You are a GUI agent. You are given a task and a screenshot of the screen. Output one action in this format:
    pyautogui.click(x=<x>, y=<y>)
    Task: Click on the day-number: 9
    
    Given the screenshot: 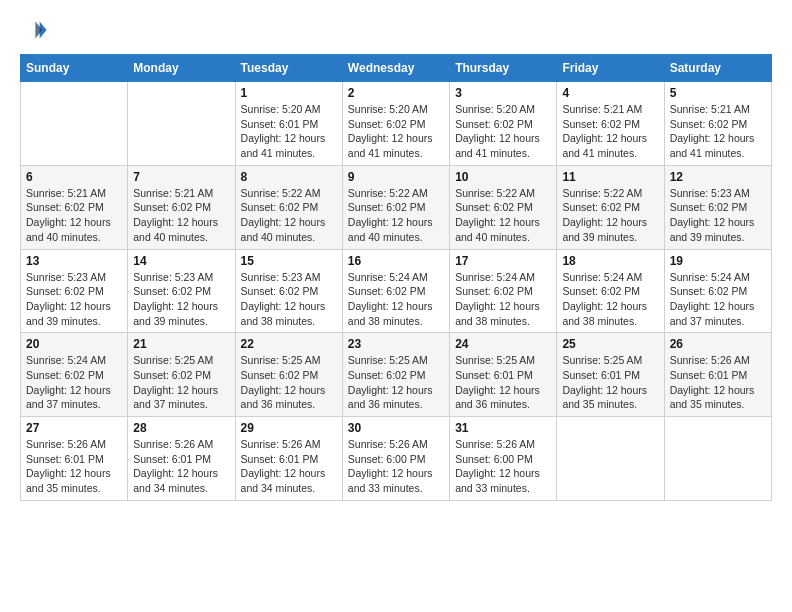 What is the action you would take?
    pyautogui.click(x=396, y=177)
    